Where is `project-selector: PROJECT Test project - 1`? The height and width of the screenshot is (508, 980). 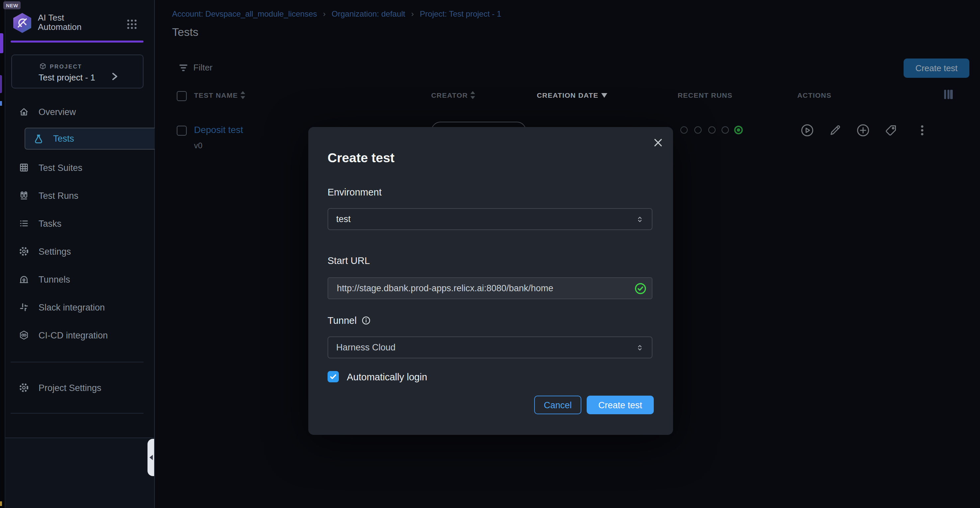
project-selector: PROJECT Test project - 1 is located at coordinates (78, 72).